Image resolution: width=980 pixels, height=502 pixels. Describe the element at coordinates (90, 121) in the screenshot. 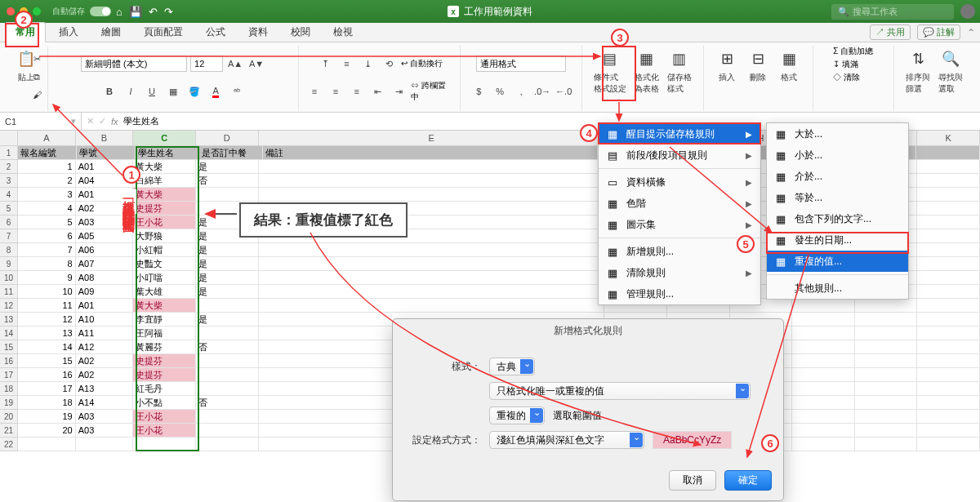

I see `cancel-formula-icon: ✕` at that location.